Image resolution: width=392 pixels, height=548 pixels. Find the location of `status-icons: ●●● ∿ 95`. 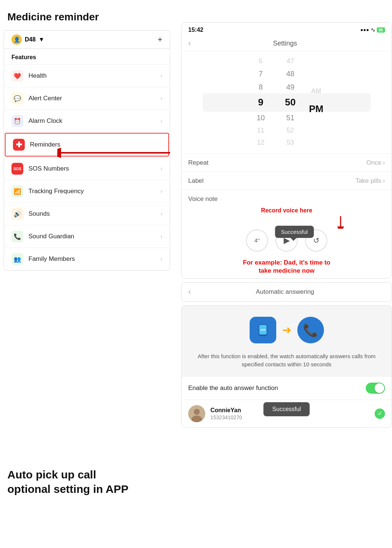

status-icons: ●●● ∿ 95 is located at coordinates (373, 30).